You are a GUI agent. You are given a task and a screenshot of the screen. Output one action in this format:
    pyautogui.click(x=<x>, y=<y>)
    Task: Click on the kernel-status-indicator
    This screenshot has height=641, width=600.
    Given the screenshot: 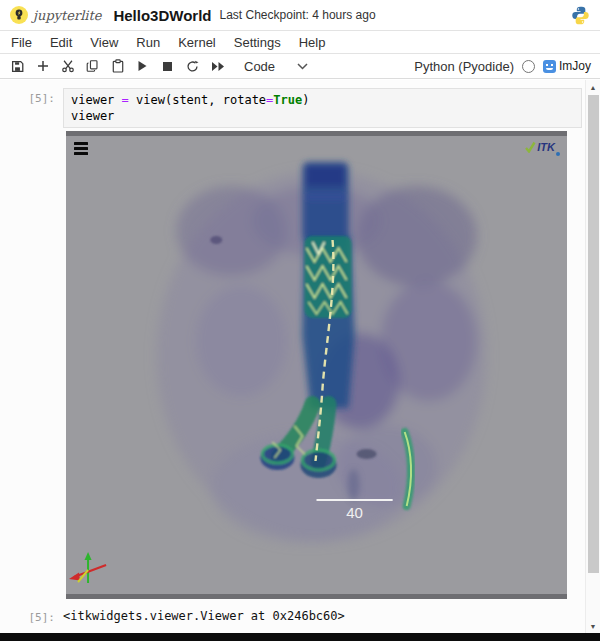 What is the action you would take?
    pyautogui.click(x=528, y=66)
    